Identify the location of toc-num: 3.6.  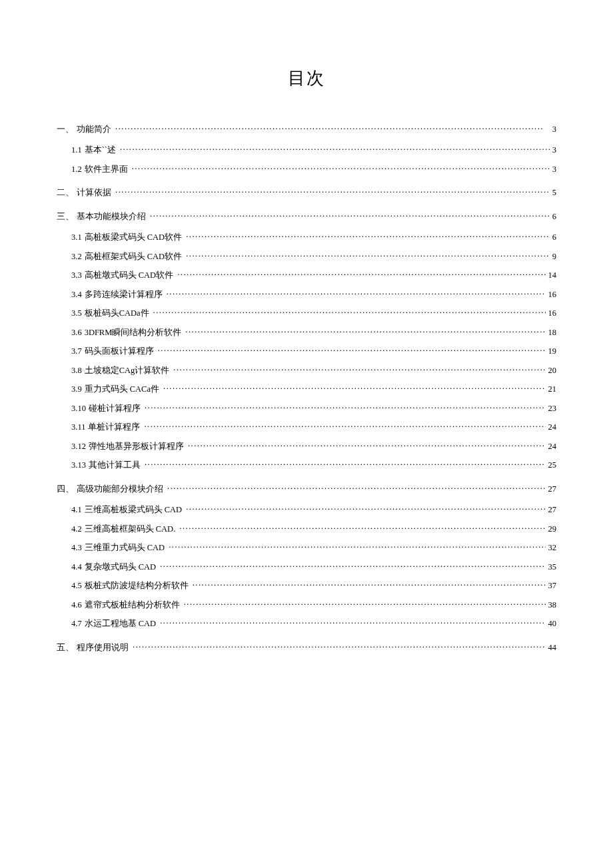
(77, 333).